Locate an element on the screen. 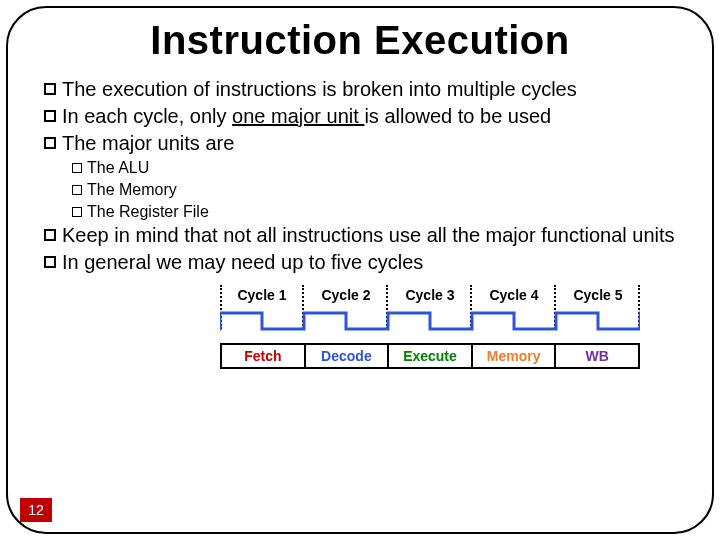 Image resolution: width=720 pixels, height=540 pixels. cycle-label: Cycle 4 is located at coordinates (514, 295).